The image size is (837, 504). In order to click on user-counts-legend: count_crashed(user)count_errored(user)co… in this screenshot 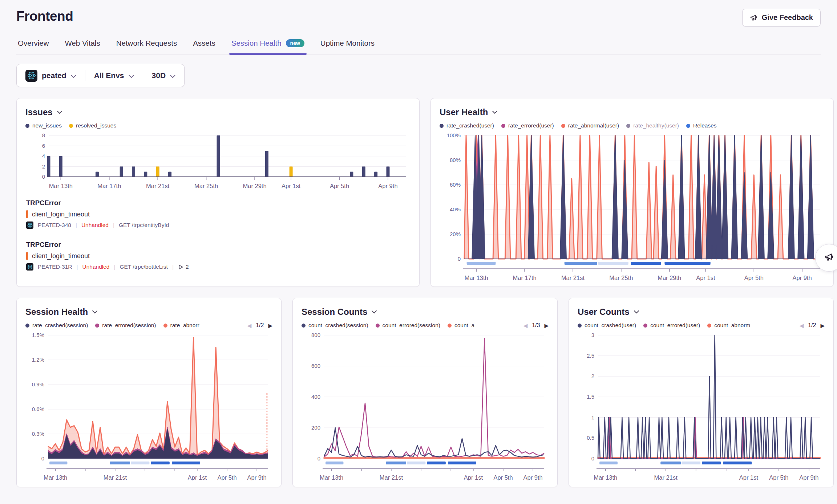, I will do `click(701, 325)`.